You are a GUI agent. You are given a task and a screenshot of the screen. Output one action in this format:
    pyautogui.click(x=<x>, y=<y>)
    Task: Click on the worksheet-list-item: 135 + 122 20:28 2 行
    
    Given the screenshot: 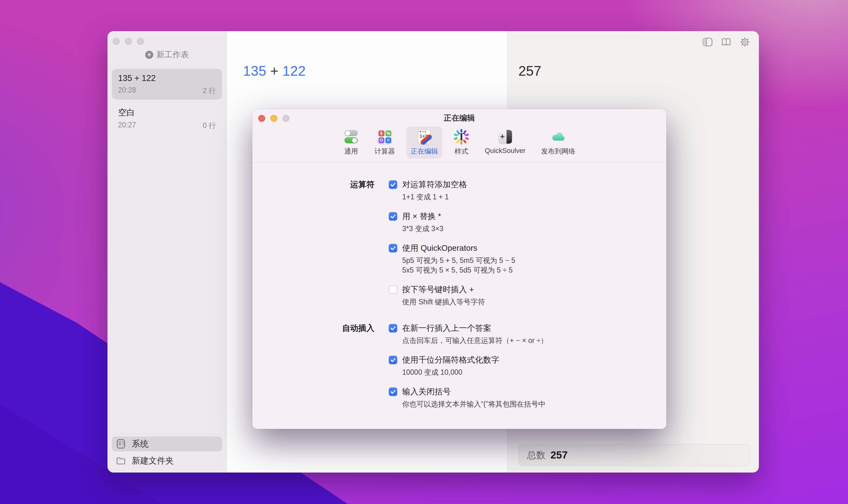 What is the action you would take?
    pyautogui.click(x=167, y=84)
    